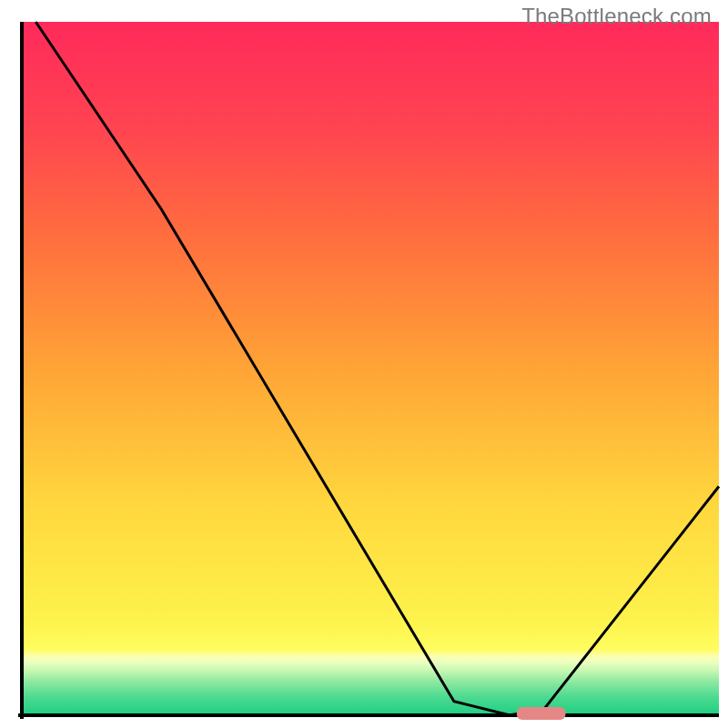 The height and width of the screenshot is (728, 728). Describe the element at coordinates (617, 16) in the screenshot. I see `watermark-text: TheBottleneck.com` at that location.